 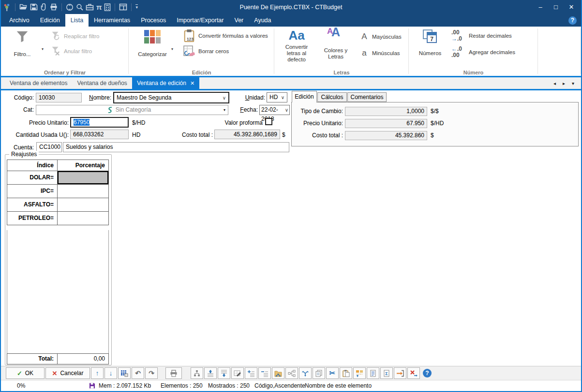 I want to click on minusculas-button: a Minúsculas, so click(x=380, y=53).